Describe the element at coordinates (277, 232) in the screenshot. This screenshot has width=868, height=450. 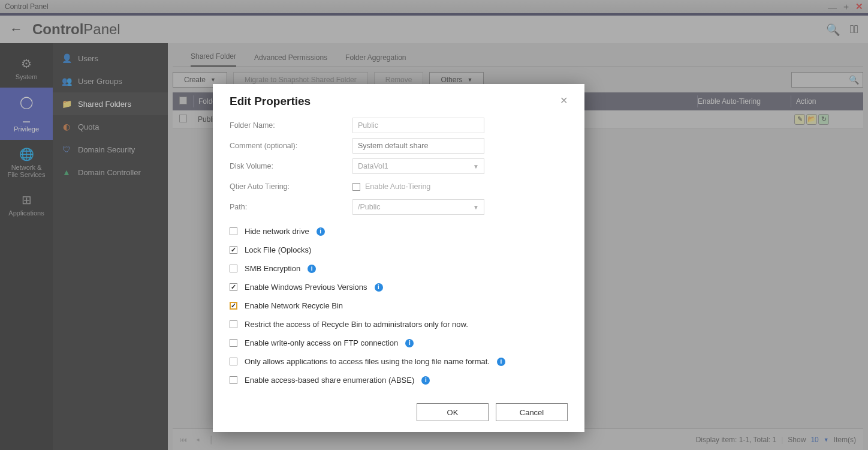
I see `check-label: Hide network drive` at that location.